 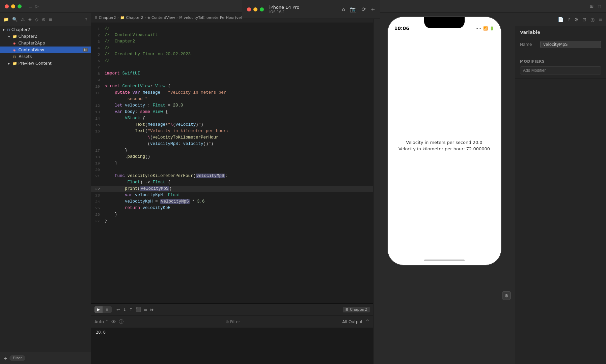 What do you see at coordinates (132, 18) in the screenshot?
I see `breadcrumb-chapter2-2: 📁 Chapter2` at bounding box center [132, 18].